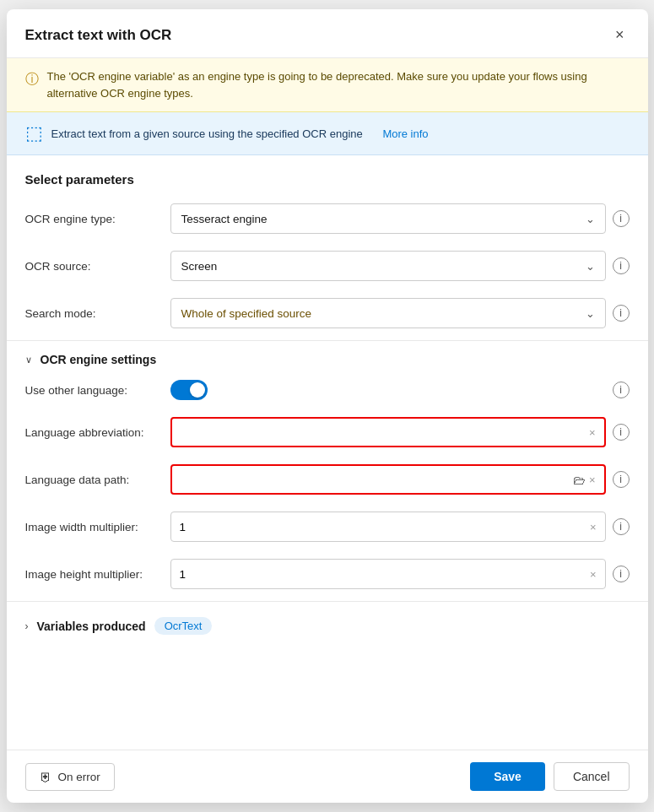 Image resolution: width=654 pixels, height=812 pixels. Describe the element at coordinates (93, 390) in the screenshot. I see `use-other-language-label: Use other language:` at that location.